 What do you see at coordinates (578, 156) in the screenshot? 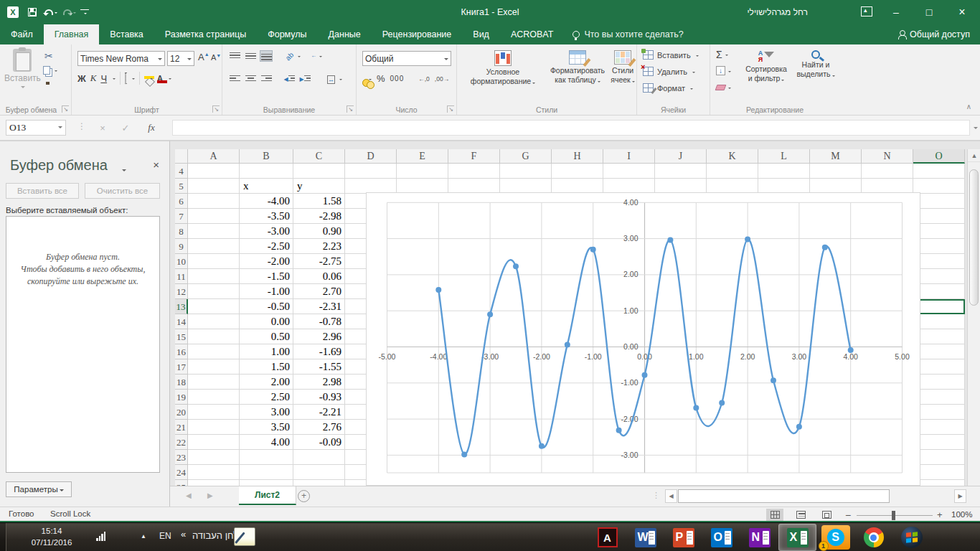
I see `column-header-H: H` at bounding box center [578, 156].